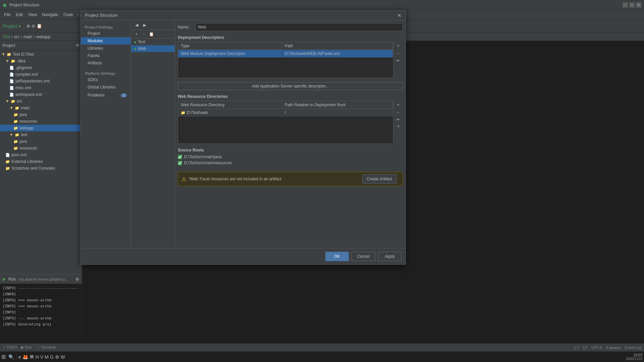  I want to click on toolbar-btn-2: ⊖, so click(34, 26).